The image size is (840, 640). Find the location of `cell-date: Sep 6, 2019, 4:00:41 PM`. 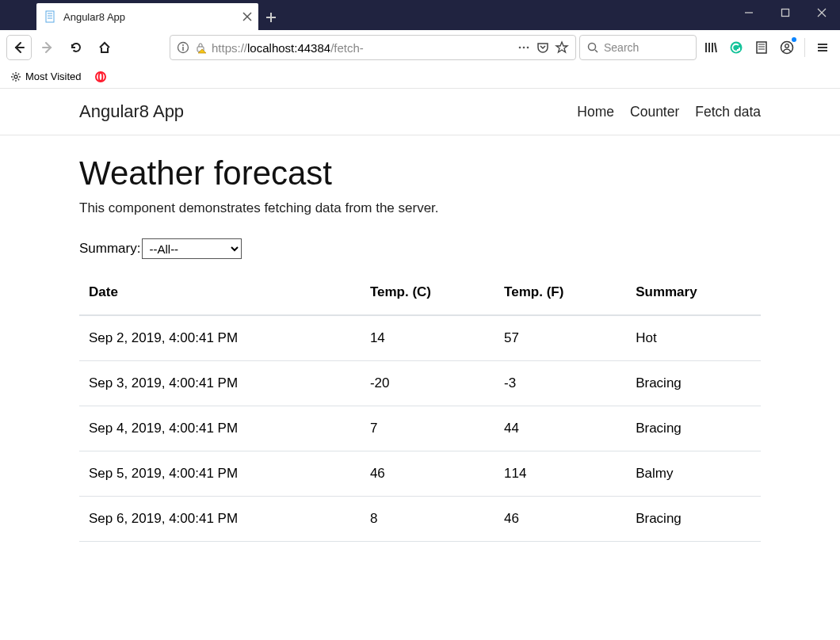

cell-date: Sep 6, 2019, 4:00:41 PM is located at coordinates (220, 520).